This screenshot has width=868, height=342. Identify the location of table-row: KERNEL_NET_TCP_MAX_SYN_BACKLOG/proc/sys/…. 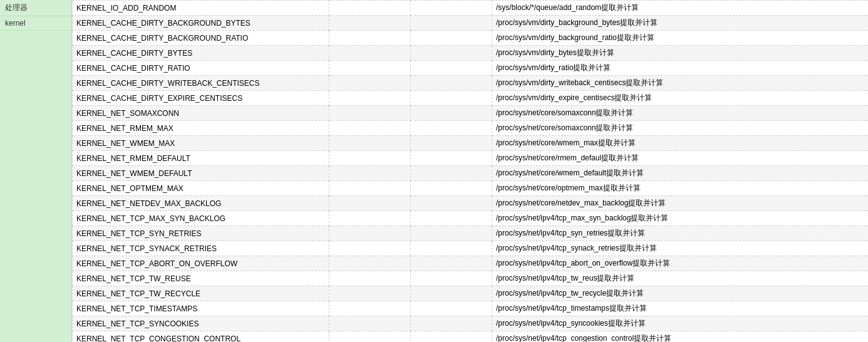
(471, 219).